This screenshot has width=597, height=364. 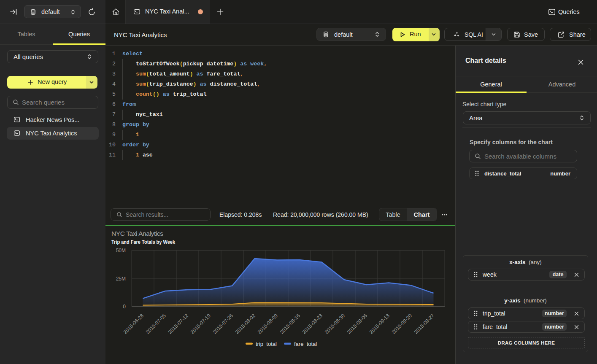 What do you see at coordinates (223, 324) in the screenshot?
I see `svg-text: 2015-07-26` at bounding box center [223, 324].